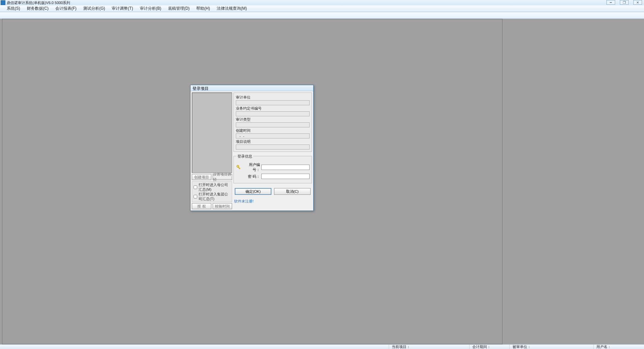 The image size is (644, 349). What do you see at coordinates (490, 347) in the screenshot?
I see `status-period: 会计期间：` at bounding box center [490, 347].